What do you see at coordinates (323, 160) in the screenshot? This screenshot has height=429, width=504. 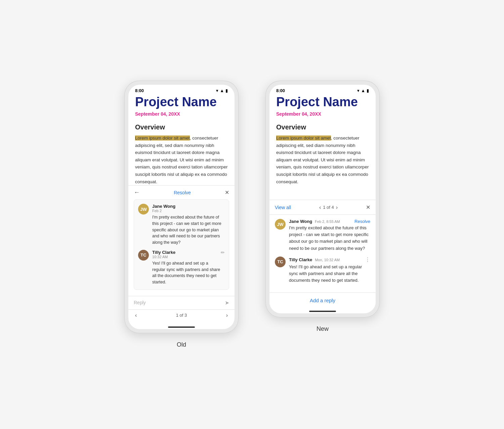 I see `new-overview-text: Lorem ipsum dolor sit amet, consectetuer…` at bounding box center [323, 160].